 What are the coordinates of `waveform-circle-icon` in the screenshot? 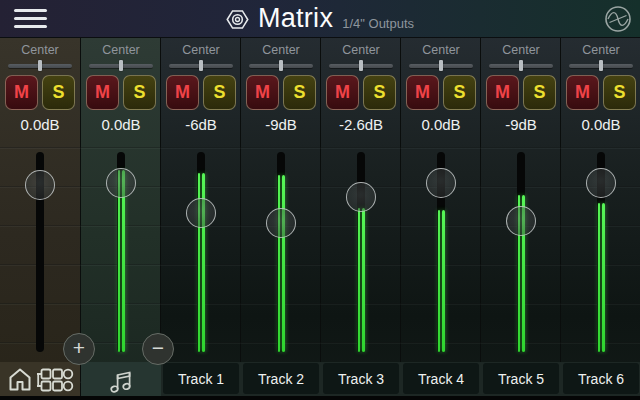 It's located at (618, 19).